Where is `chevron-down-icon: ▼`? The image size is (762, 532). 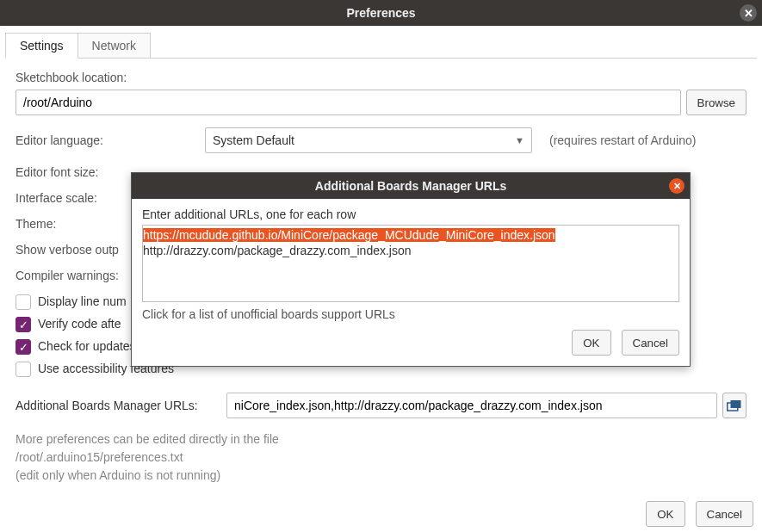
chevron-down-icon: ▼ is located at coordinates (520, 140).